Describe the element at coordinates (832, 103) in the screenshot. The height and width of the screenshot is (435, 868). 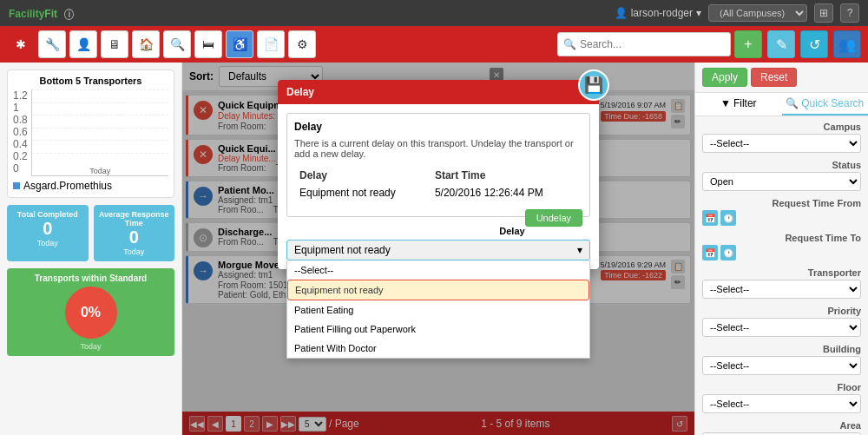
I see `quick-search-tab-label: Quick Search` at that location.